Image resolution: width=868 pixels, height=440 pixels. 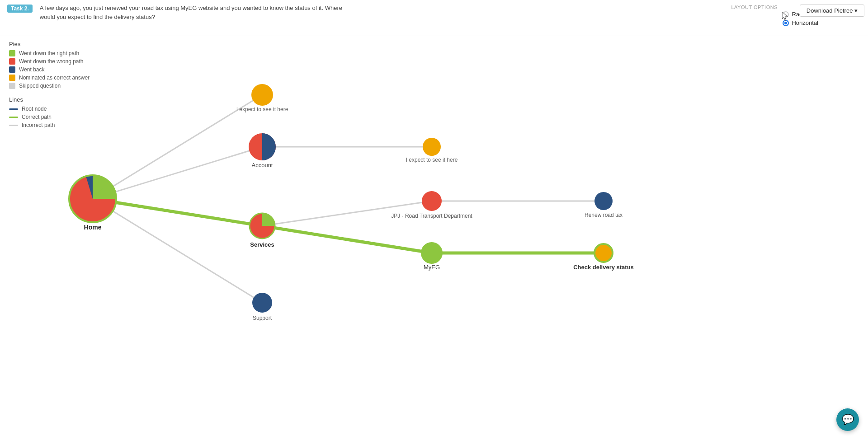 I want to click on label-home: Home, so click(x=93, y=227).